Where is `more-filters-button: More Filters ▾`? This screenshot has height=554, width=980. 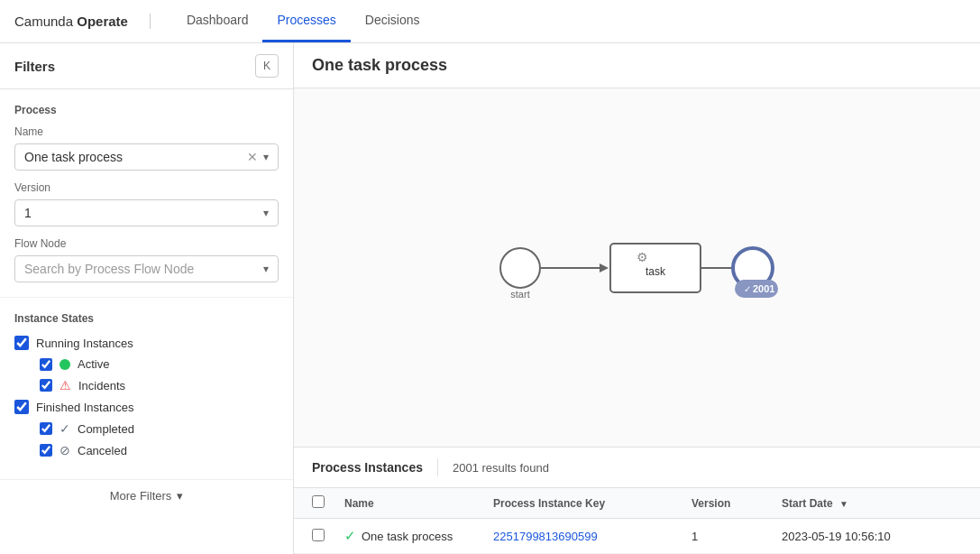
more-filters-button: More Filters ▾ is located at coordinates (146, 495).